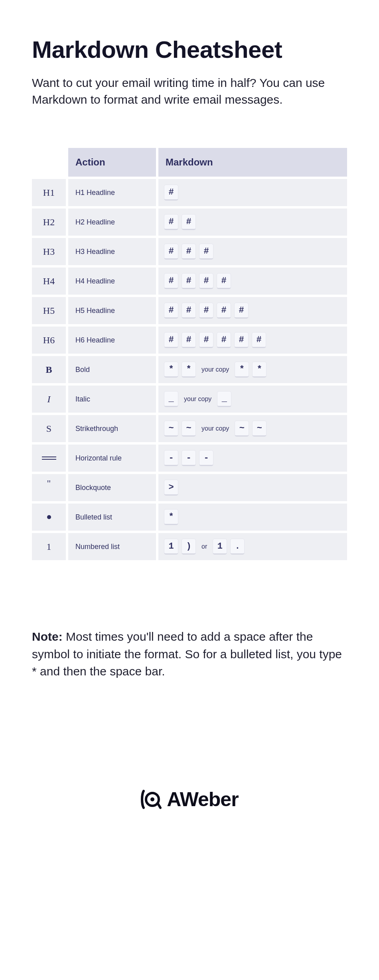 This screenshot has width=379, height=980. I want to click on inline-text: or, so click(204, 547).